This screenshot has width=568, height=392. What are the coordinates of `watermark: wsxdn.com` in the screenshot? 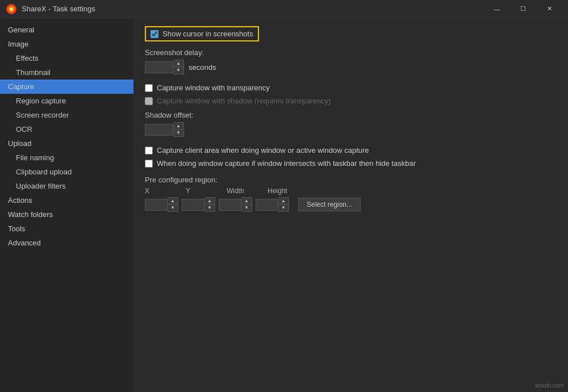 It's located at (549, 385).